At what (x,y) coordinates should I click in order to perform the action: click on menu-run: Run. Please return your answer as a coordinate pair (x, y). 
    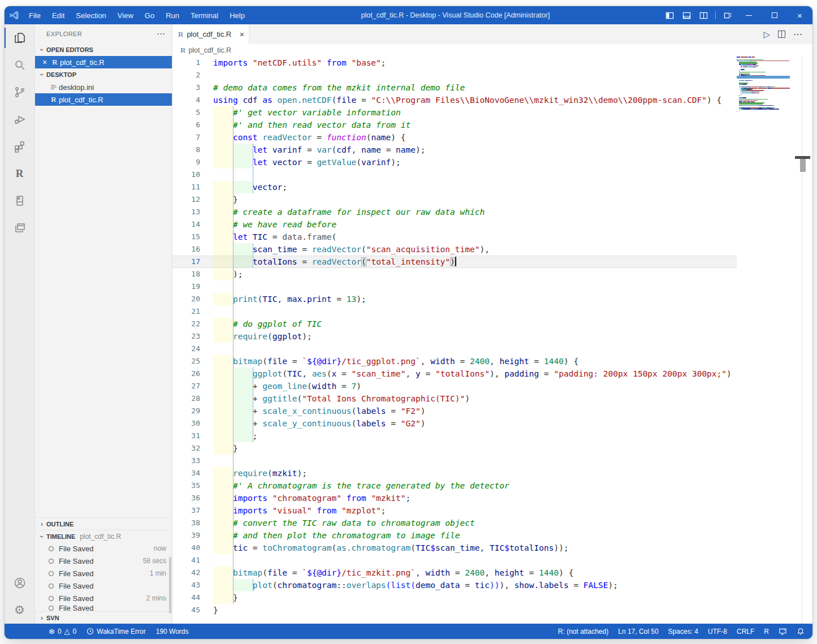
    Looking at the image, I should click on (172, 16).